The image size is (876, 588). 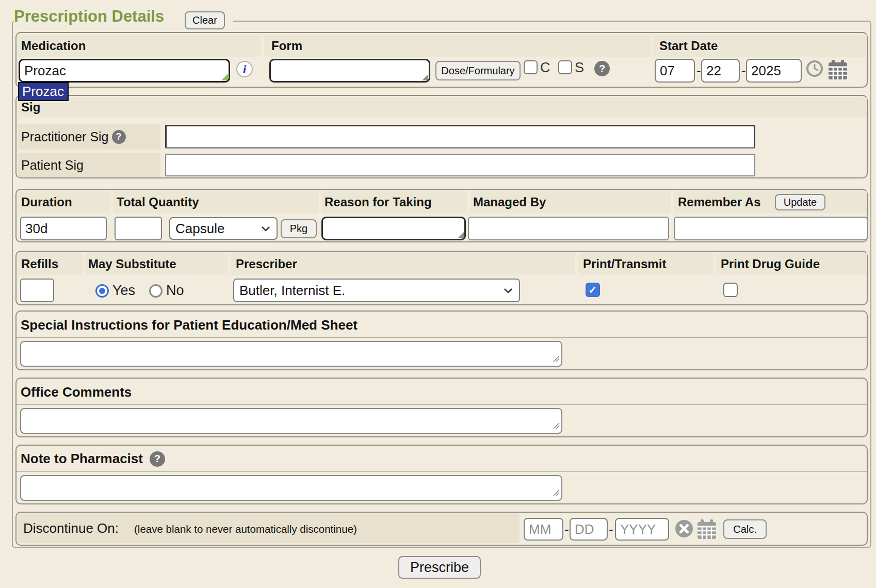 I want to click on office-comments-textarea, so click(x=291, y=421).